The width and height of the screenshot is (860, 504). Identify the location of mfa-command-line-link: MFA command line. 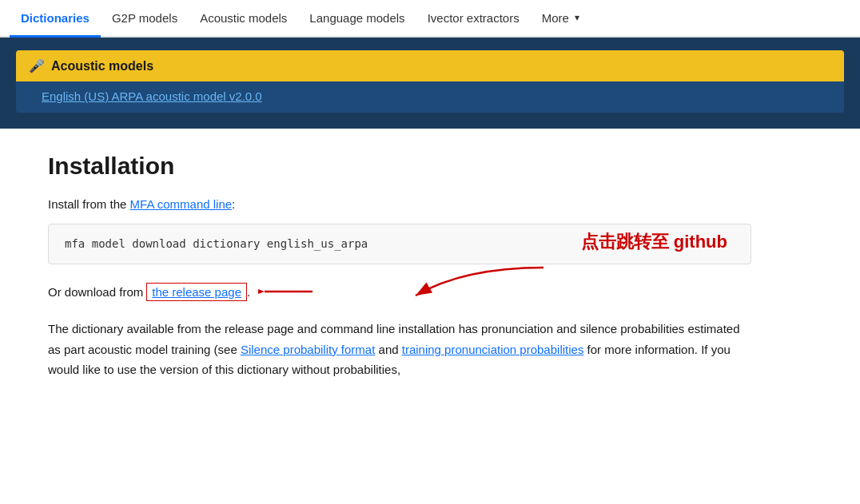
(181, 204).